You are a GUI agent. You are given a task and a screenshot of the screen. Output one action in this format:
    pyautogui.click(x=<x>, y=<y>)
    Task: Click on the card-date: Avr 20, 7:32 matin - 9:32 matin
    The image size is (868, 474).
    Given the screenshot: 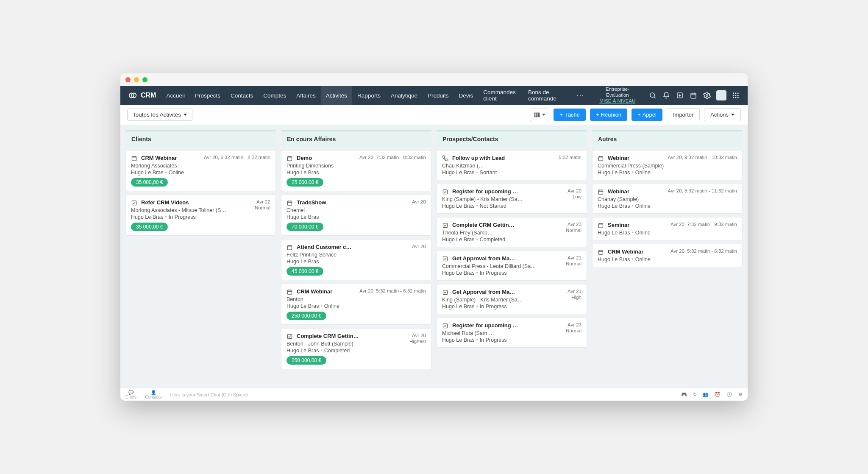 What is the action you would take?
    pyautogui.click(x=704, y=224)
    